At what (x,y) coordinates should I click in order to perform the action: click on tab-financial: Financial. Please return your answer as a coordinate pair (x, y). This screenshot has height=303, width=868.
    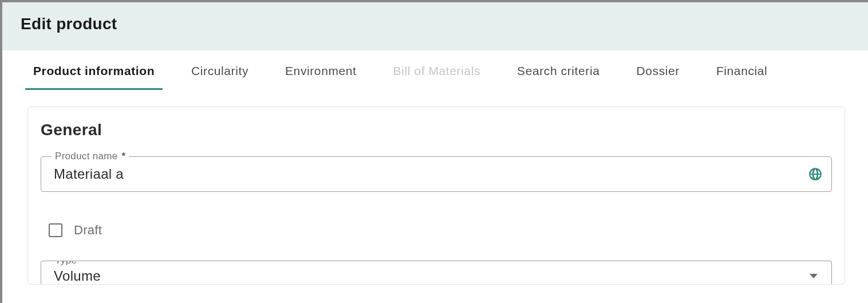
    Looking at the image, I should click on (742, 72).